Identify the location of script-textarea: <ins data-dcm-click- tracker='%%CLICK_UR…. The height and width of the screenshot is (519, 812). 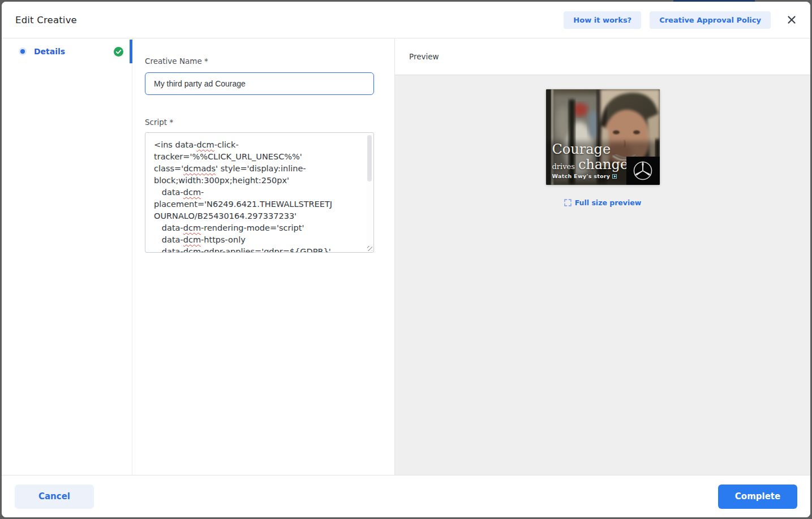
(259, 192).